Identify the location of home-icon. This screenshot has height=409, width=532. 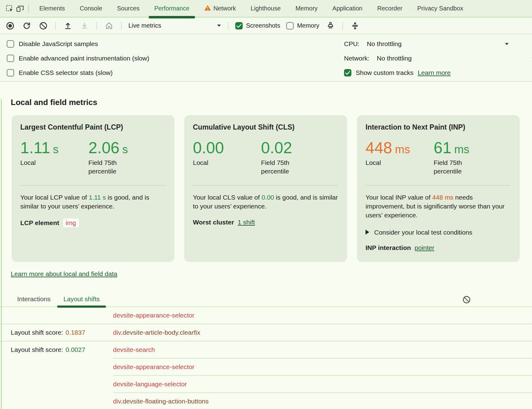
(109, 26).